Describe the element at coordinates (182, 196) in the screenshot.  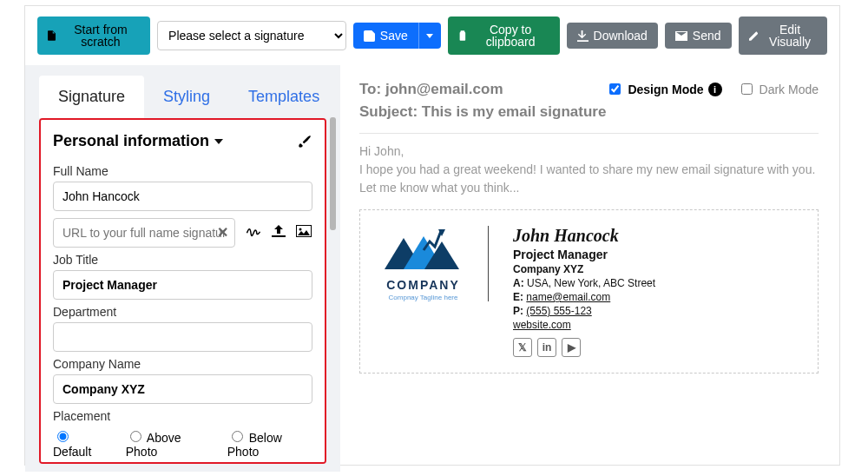
I see `full-name-input` at that location.